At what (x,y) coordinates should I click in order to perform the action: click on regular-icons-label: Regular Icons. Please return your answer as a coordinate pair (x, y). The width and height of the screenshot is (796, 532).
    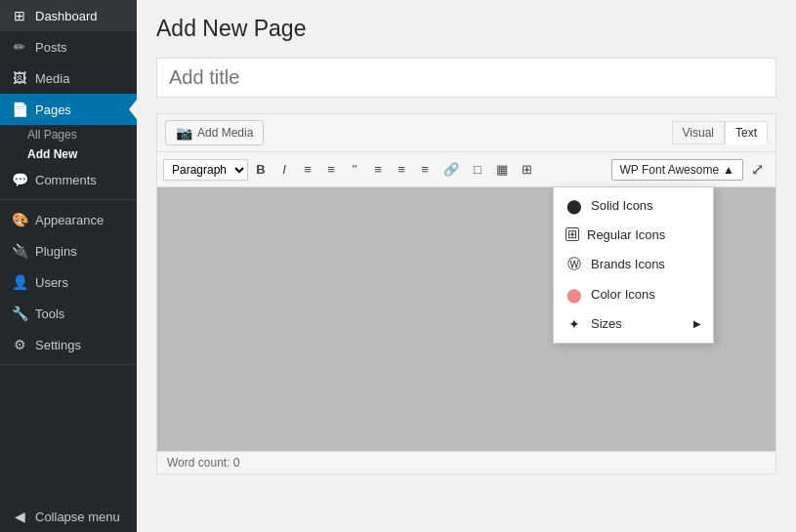
    Looking at the image, I should click on (626, 234).